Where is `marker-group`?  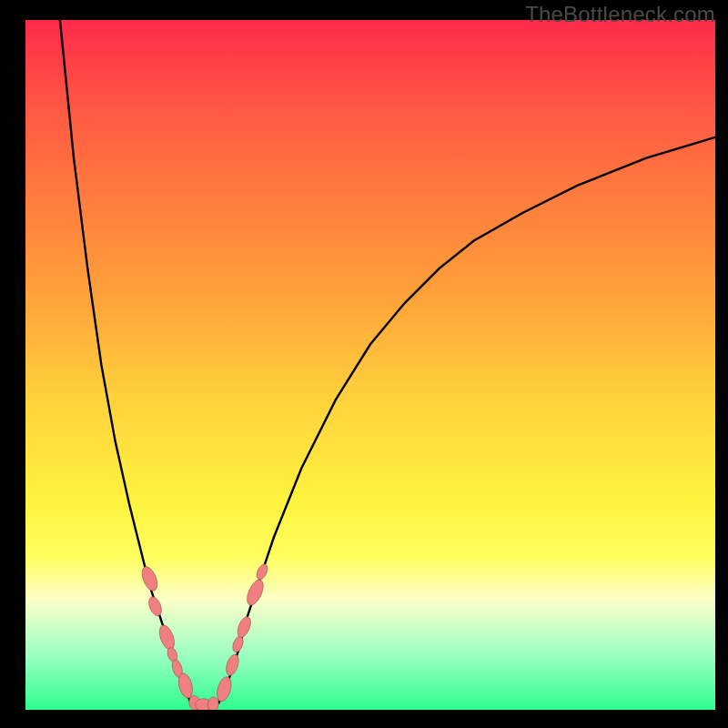
marker-group is located at coordinates (205, 636).